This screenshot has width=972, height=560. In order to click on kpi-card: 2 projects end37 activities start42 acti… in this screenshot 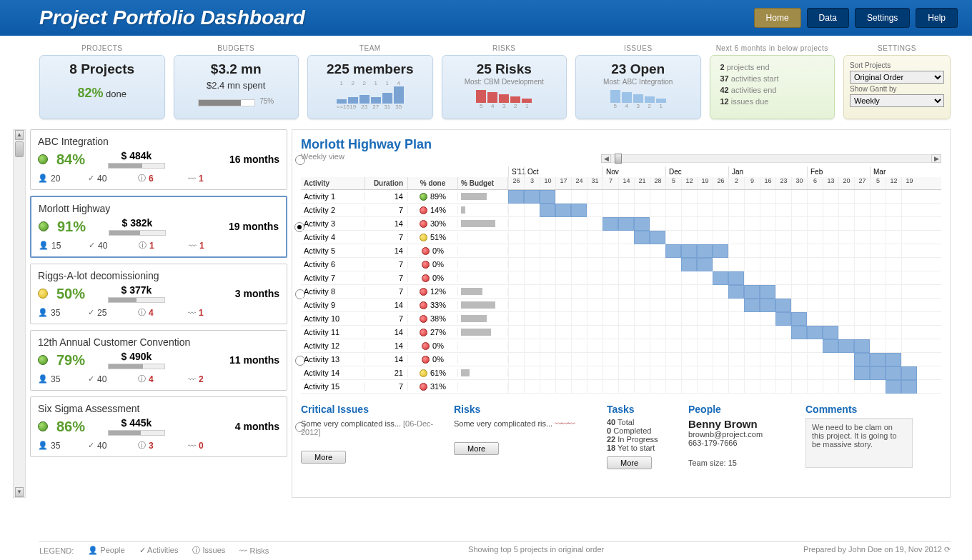, I will do `click(773, 87)`.